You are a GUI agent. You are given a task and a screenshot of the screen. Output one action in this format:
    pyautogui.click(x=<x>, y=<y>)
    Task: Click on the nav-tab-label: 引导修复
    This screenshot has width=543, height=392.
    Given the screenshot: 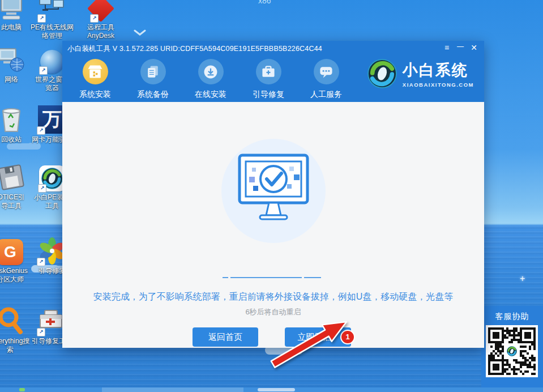 What is the action you would take?
    pyautogui.click(x=268, y=95)
    